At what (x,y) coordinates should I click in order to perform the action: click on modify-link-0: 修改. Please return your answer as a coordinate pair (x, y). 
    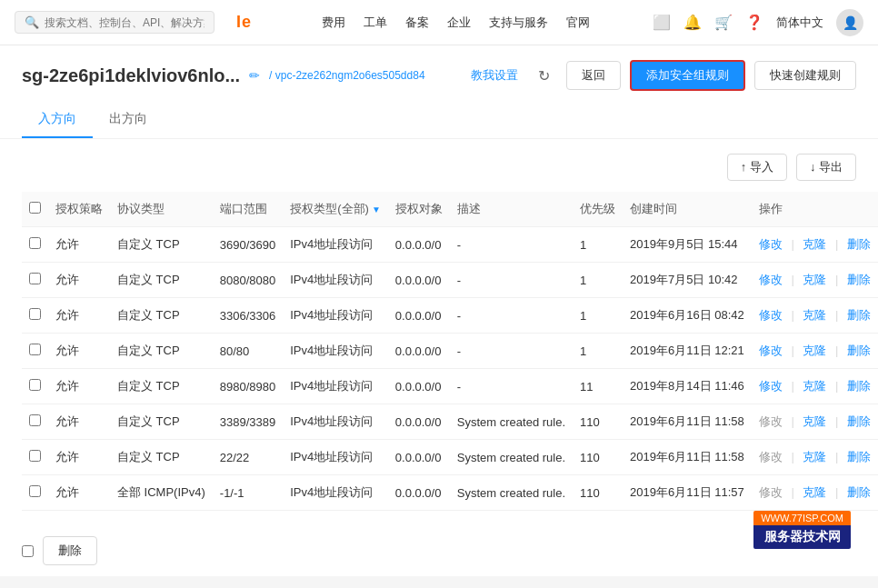
    Looking at the image, I should click on (771, 244).